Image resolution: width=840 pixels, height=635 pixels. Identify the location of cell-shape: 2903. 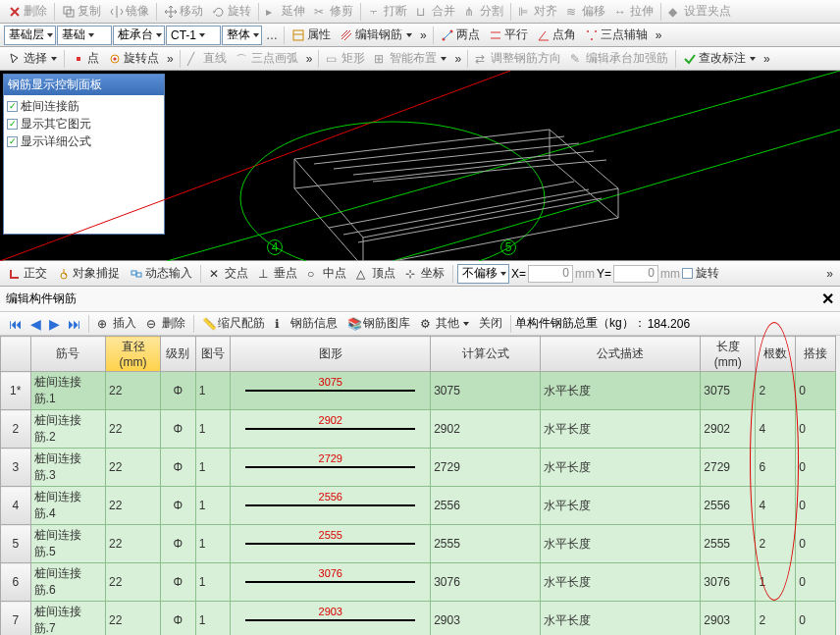
(331, 618).